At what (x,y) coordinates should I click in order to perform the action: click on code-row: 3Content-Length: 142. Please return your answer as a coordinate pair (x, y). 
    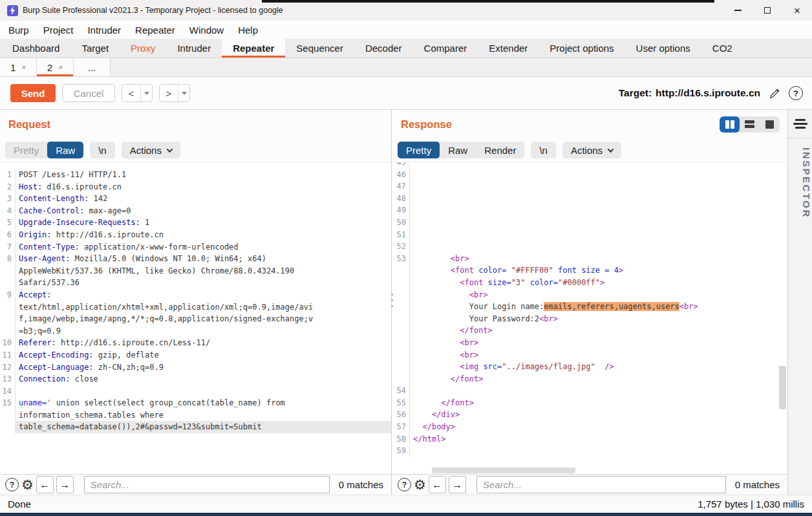
    Looking at the image, I should click on (195, 199).